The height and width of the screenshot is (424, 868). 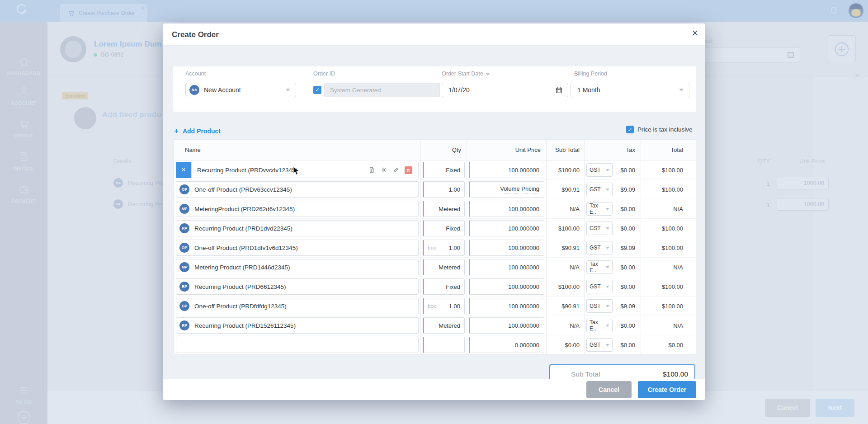 I want to click on sidebar-item-dashboard: DASHBOARD, so click(x=24, y=66).